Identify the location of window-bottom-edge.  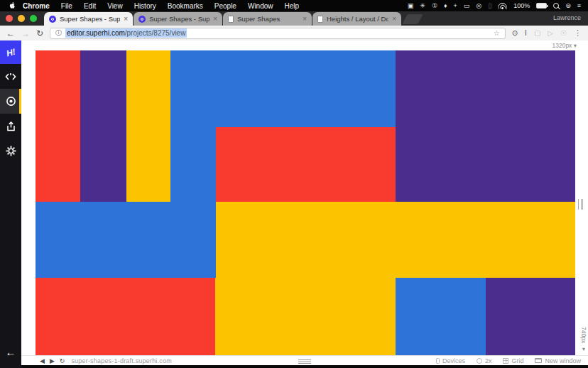
(305, 367).